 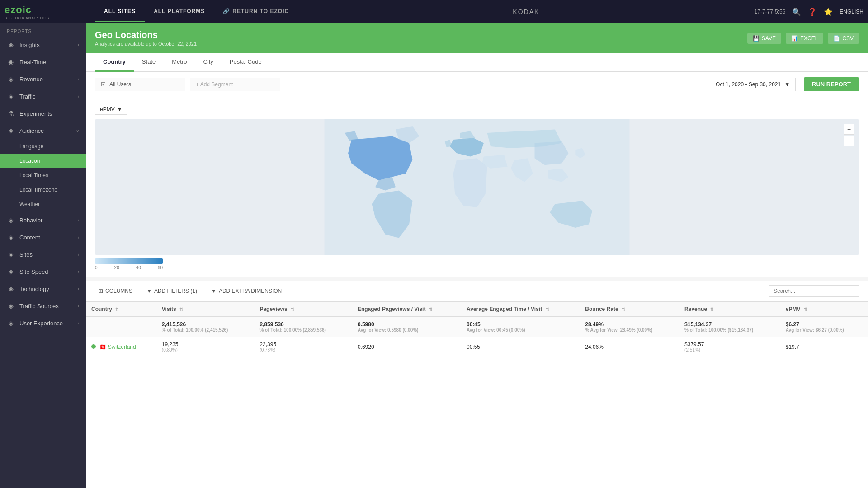 I want to click on add-segment-button: + Add Segment, so click(x=235, y=84).